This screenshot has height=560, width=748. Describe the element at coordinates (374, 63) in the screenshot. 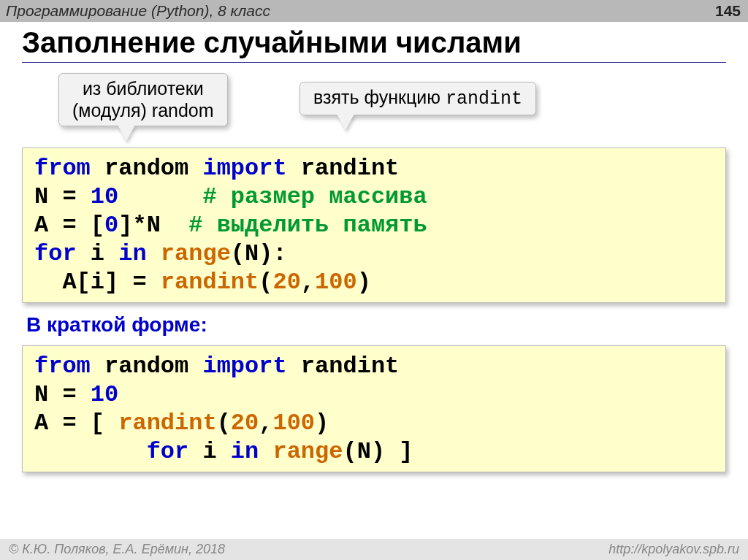

I see `title-underline` at that location.